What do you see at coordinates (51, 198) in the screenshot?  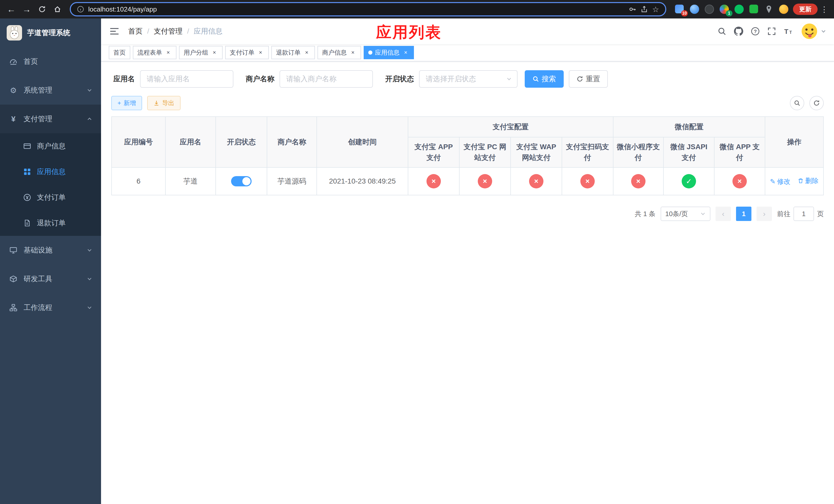 I see `sidebar-item-pay-order: 支付订单` at bounding box center [51, 198].